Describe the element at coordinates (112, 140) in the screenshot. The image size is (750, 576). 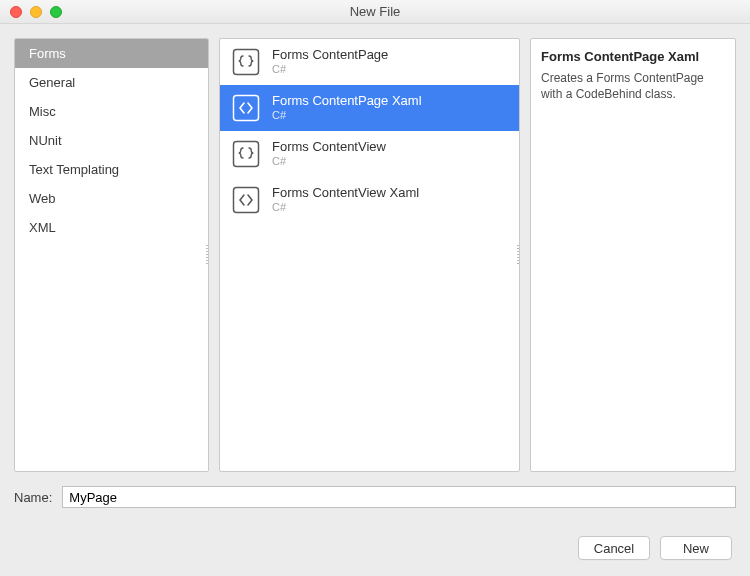
I see `category-item: NUnit` at that location.